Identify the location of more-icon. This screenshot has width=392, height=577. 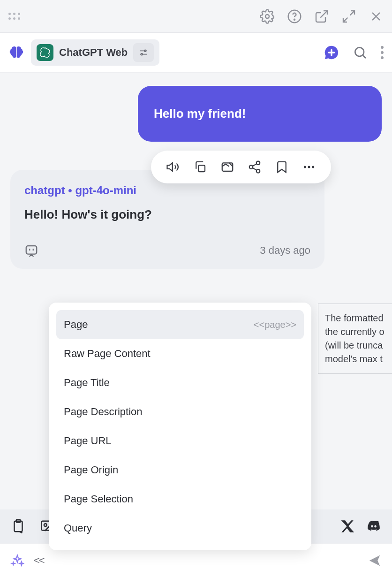
(309, 167).